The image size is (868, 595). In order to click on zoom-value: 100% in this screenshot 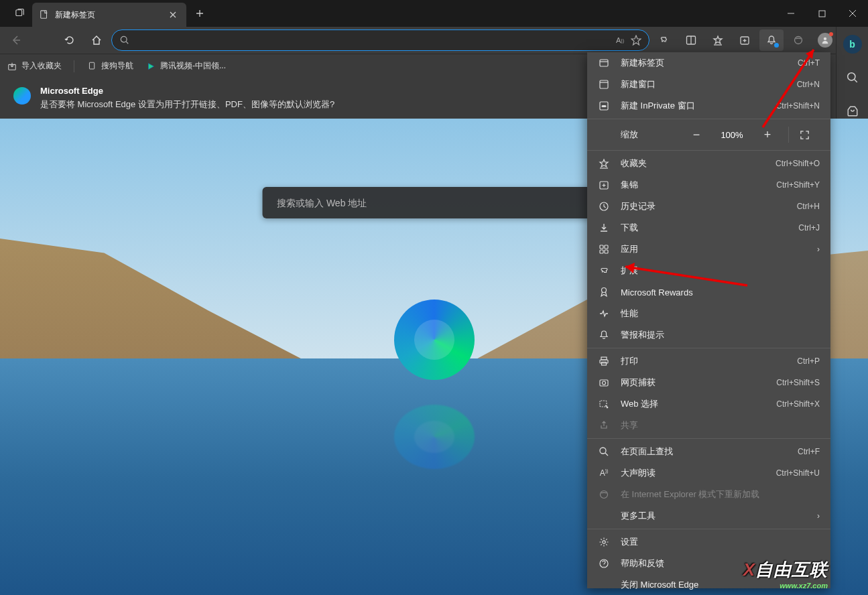, I will do `click(732, 135)`.